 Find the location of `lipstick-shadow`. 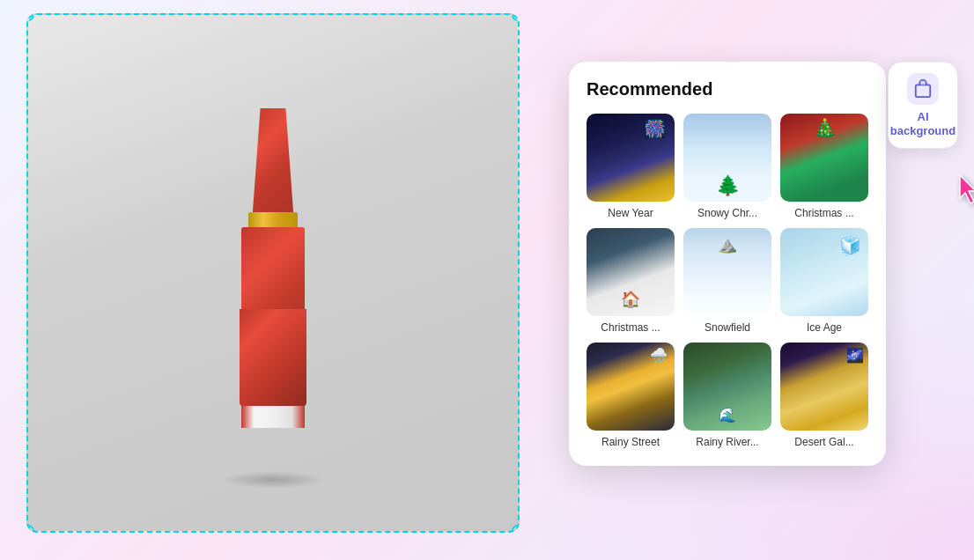

lipstick-shadow is located at coordinates (273, 480).